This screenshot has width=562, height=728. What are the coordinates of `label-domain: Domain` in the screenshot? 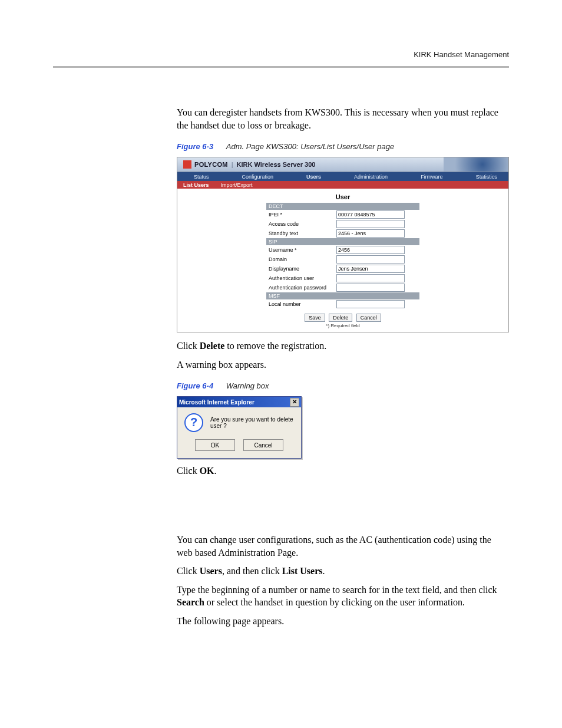 It's located at (302, 259).